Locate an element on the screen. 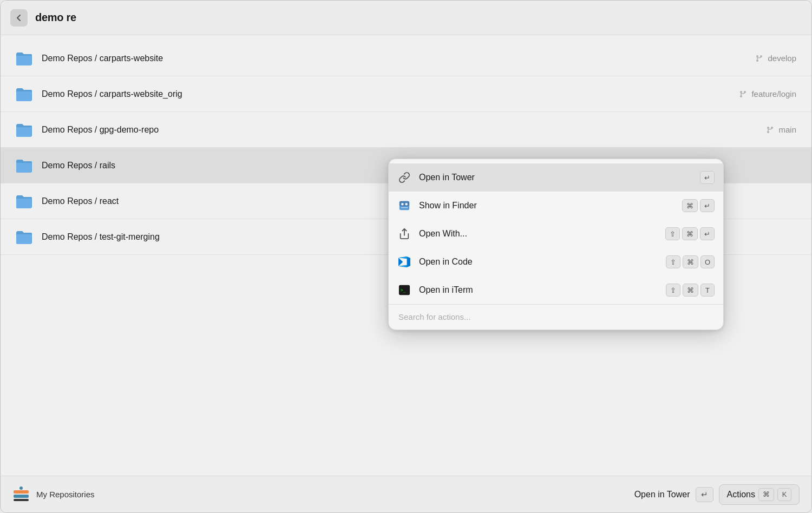  context-menu: Open in Tower↵Show in Finder⌘↵Open With.… is located at coordinates (556, 245).